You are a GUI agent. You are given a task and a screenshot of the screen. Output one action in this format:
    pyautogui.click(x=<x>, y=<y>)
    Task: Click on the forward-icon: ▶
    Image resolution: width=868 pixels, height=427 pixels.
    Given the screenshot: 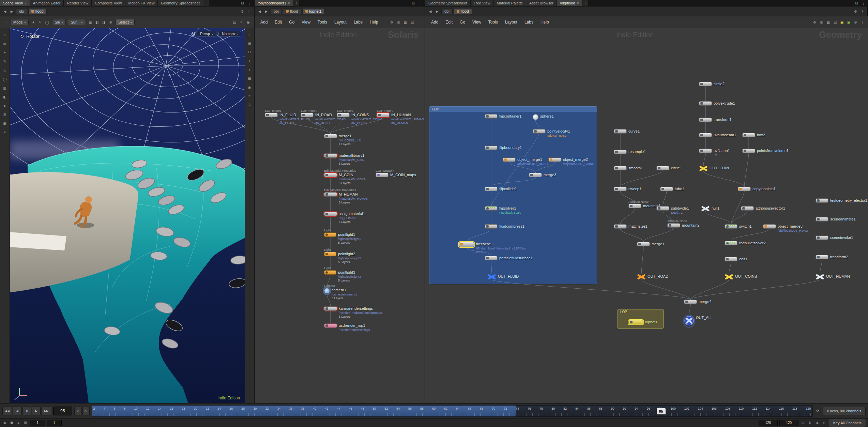 What is the action you would take?
    pyautogui.click(x=437, y=12)
    